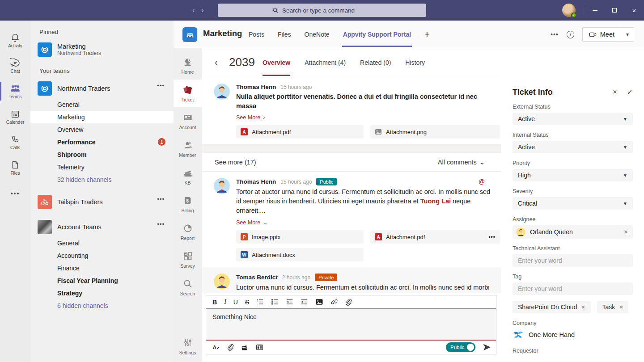  I want to click on history-forward-icon: ›, so click(203, 10).